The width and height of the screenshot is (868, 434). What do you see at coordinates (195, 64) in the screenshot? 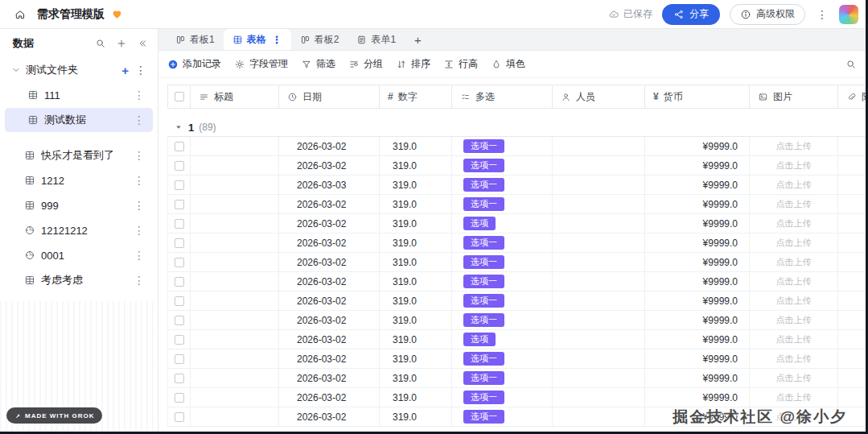
I see `toolbar-add-record-button: 添加记录` at bounding box center [195, 64].